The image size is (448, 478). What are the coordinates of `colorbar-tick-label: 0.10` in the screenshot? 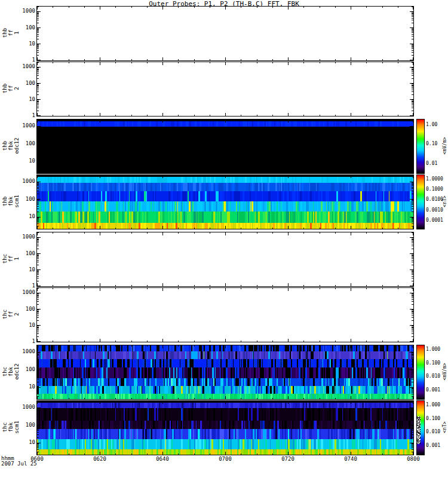 It's located at (431, 144).